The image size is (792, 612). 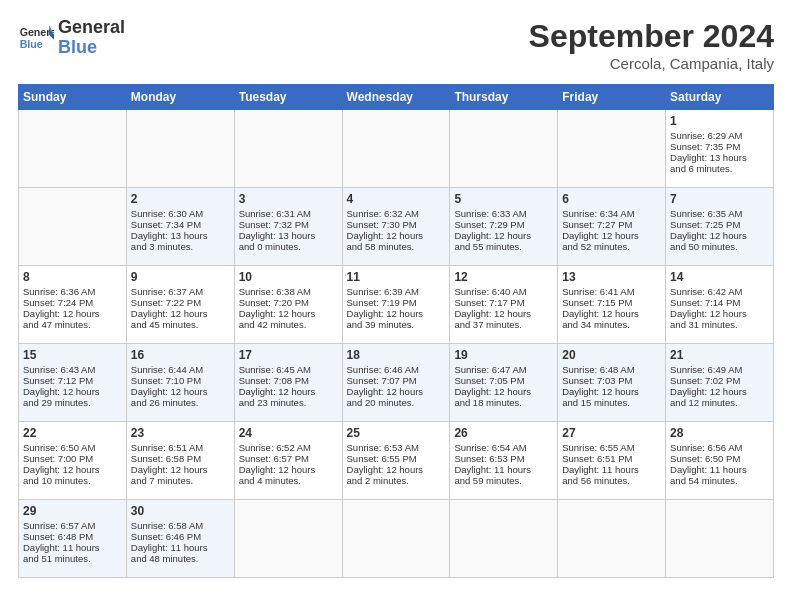 I want to click on cell-line: Sunset: 6:48 PM, so click(x=72, y=536).